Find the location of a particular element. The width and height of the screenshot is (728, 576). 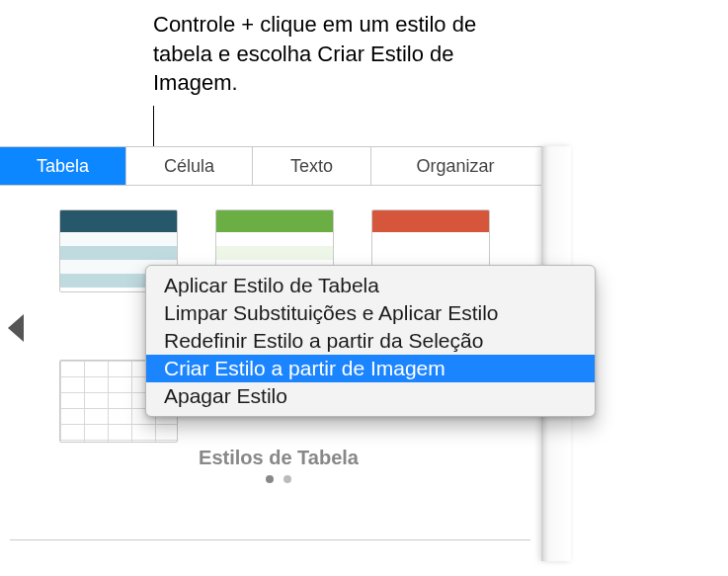

menu-redefine-from-selection: Redefinir Estilo a partir da Seleção is located at coordinates (370, 341).